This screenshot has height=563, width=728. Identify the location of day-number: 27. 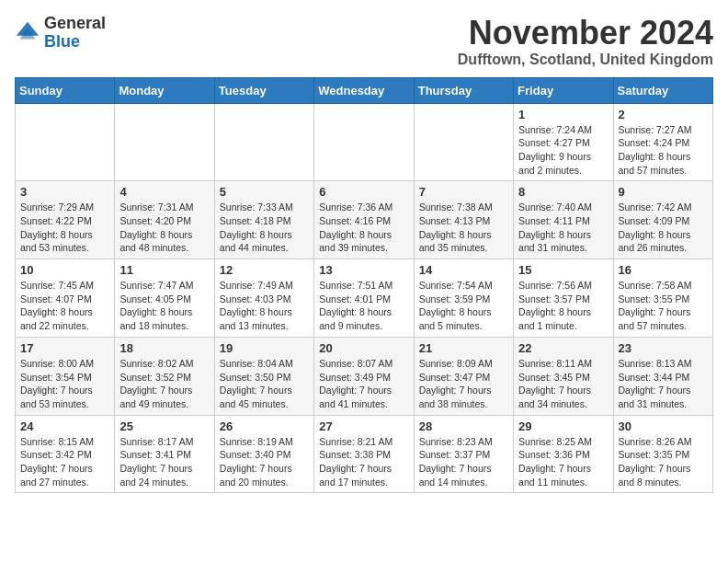
(364, 427).